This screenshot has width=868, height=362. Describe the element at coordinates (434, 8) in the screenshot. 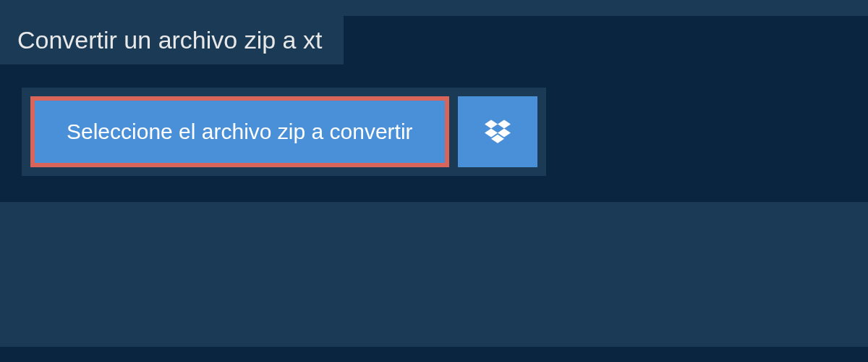

I see `top-stripe` at that location.